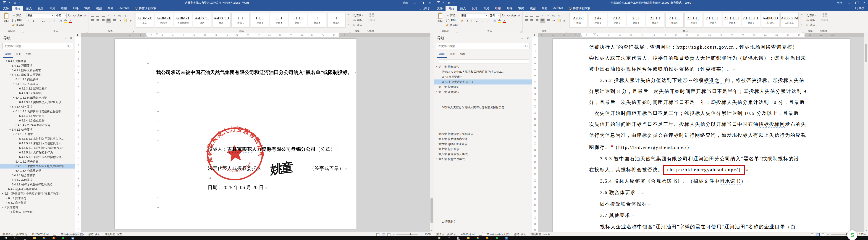 This screenshot has width=868, height=240. Describe the element at coordinates (279, 20) in the screenshot. I see `style-cell: 1.1.1标题 3` at that location.